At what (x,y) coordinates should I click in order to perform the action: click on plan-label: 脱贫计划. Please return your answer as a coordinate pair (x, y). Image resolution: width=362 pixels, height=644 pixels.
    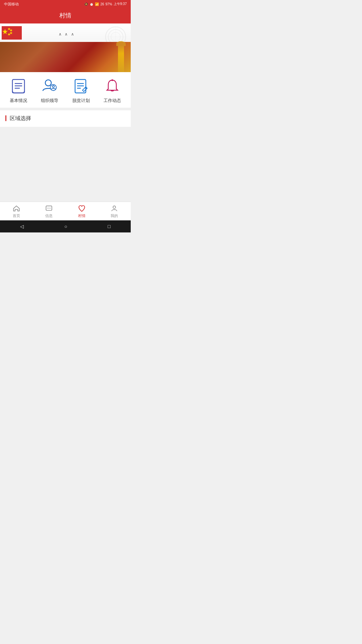
    Looking at the image, I should click on (81, 101).